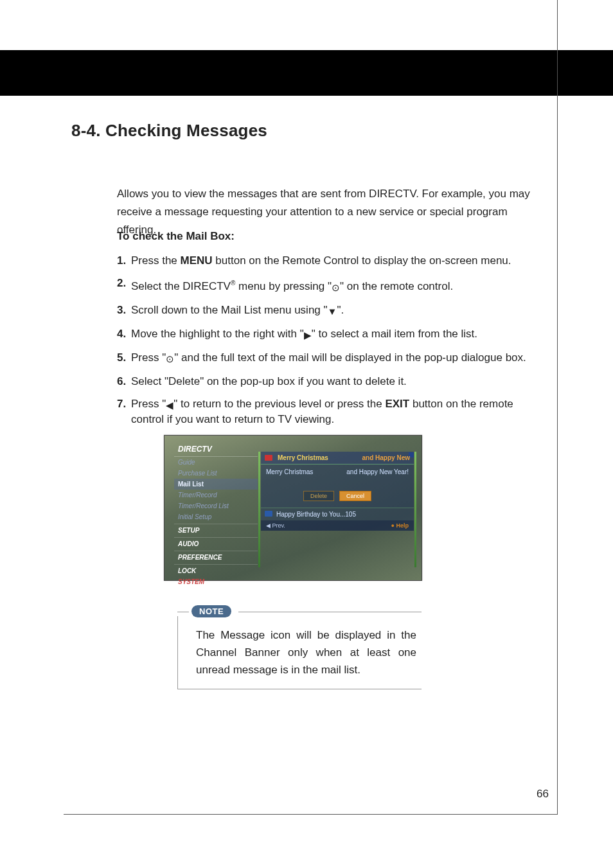  I want to click on step-7: 7. Press "◀" to return to the previous l…, so click(329, 412).